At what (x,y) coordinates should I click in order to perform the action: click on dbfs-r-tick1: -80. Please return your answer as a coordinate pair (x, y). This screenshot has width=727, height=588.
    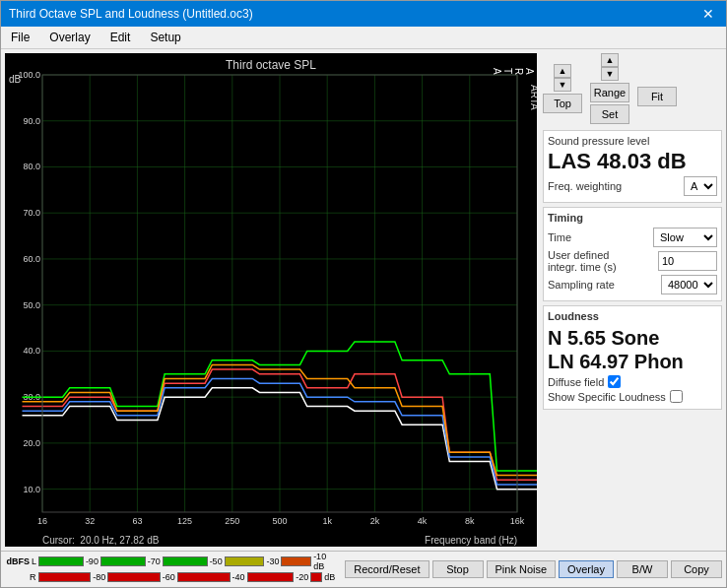
    Looking at the image, I should click on (99, 577).